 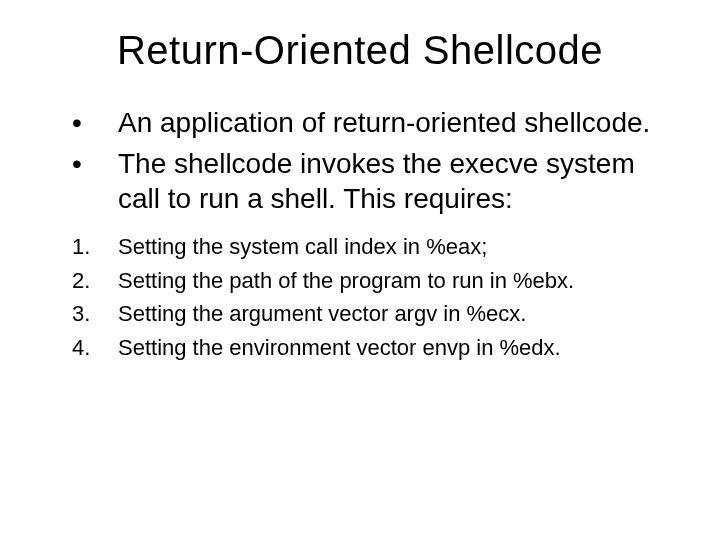 I want to click on numbered-text: Setting the system call index in %eax;, so click(x=302, y=247).